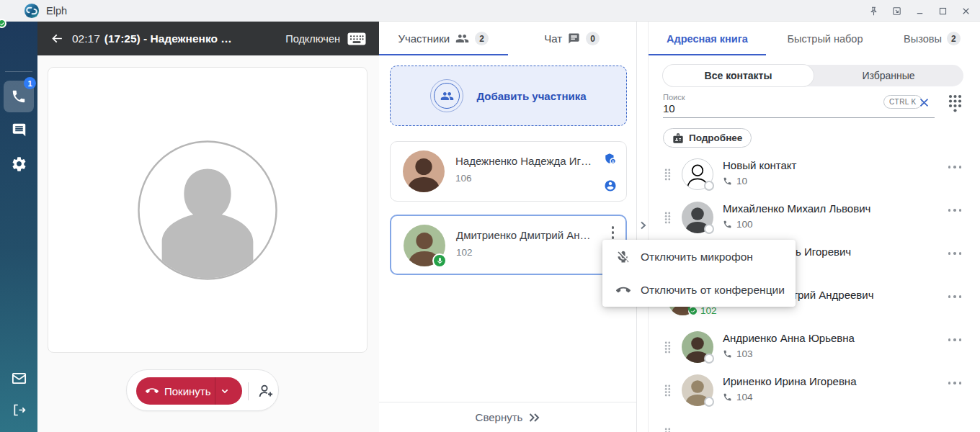 This screenshot has width=980, height=432. What do you see at coordinates (738, 354) in the screenshot?
I see `contact-phone: 103` at bounding box center [738, 354].